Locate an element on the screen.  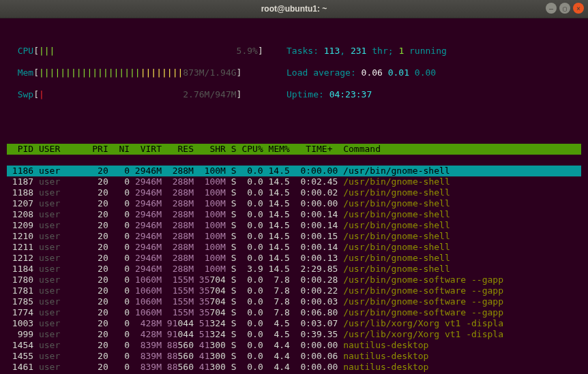
process-row: 1211 user 20 0 2946M 288M 100M S 0.0 14.… is located at coordinates (294, 247).